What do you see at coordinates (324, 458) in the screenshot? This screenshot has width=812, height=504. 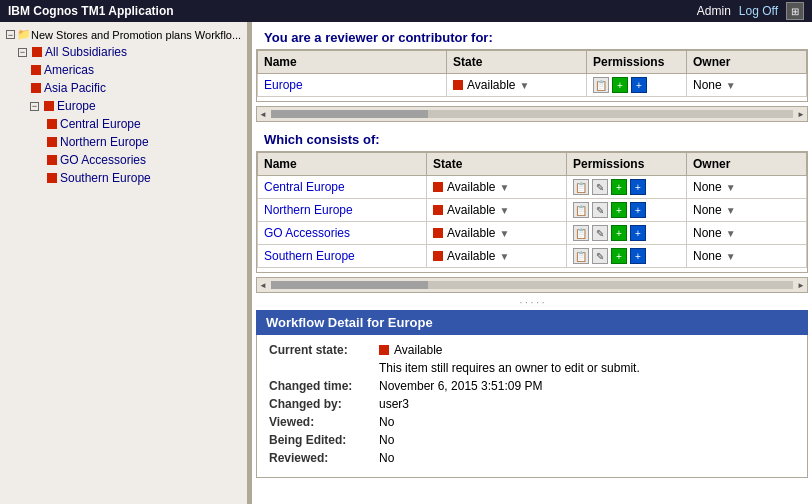 I see `wf-reviewed-label: Reviewed:` at bounding box center [324, 458].